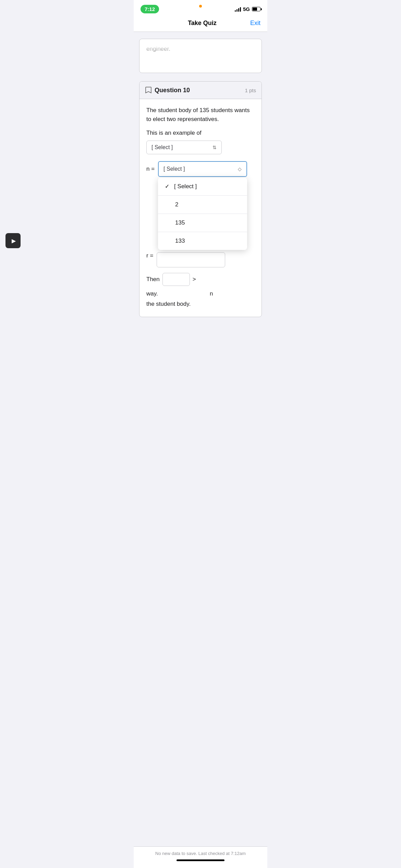  What do you see at coordinates (202, 23) in the screenshot?
I see `page-title: Take Quiz` at bounding box center [202, 23].